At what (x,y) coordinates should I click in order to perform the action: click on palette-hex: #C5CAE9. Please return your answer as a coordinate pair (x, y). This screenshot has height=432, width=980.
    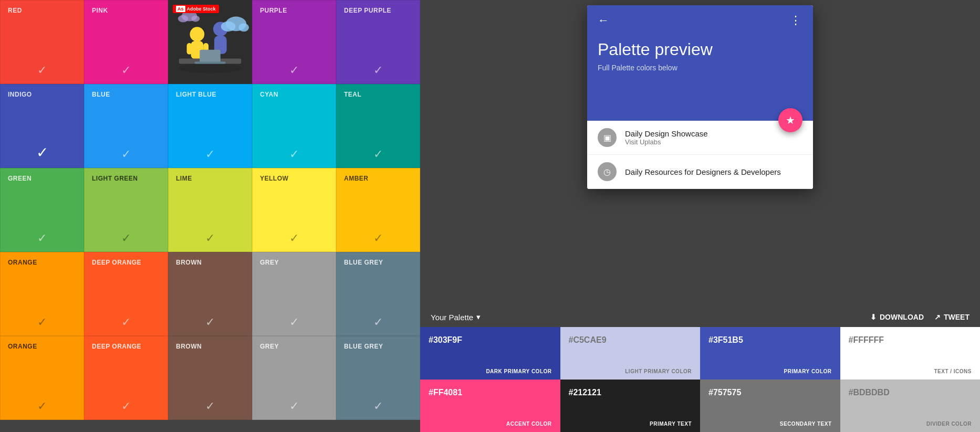
    Looking at the image, I should click on (630, 340).